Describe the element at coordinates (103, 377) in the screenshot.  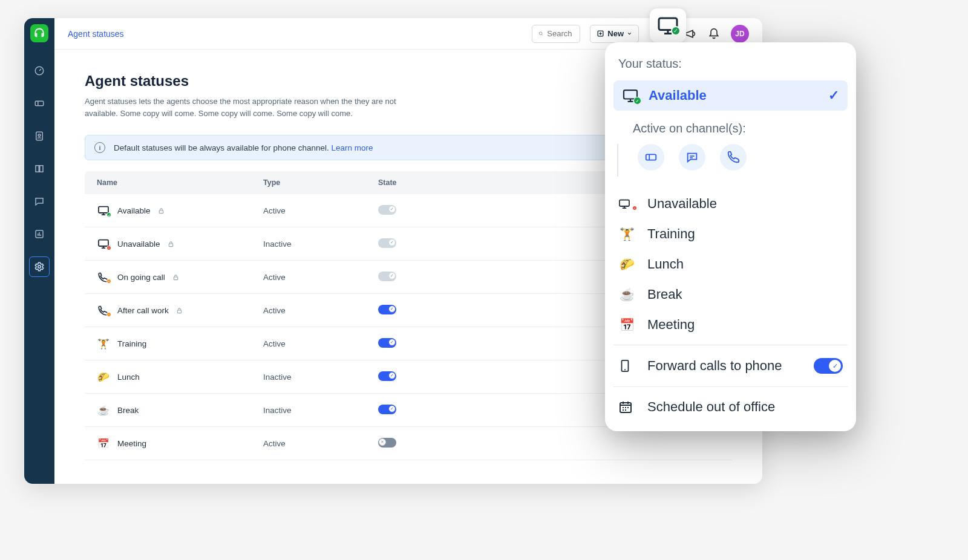
I see `status-icon: 🌮` at that location.